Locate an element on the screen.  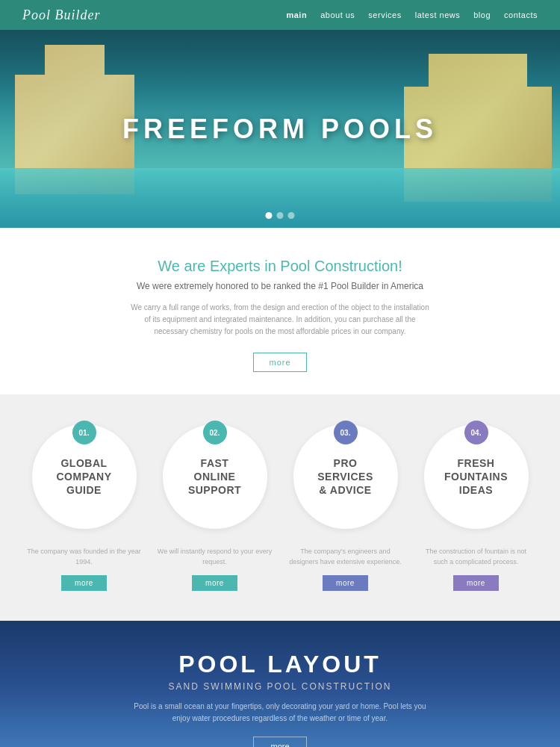
feature-item-3: 03. PROSERVICES& ADVICE The company's en… is located at coordinates (345, 508).